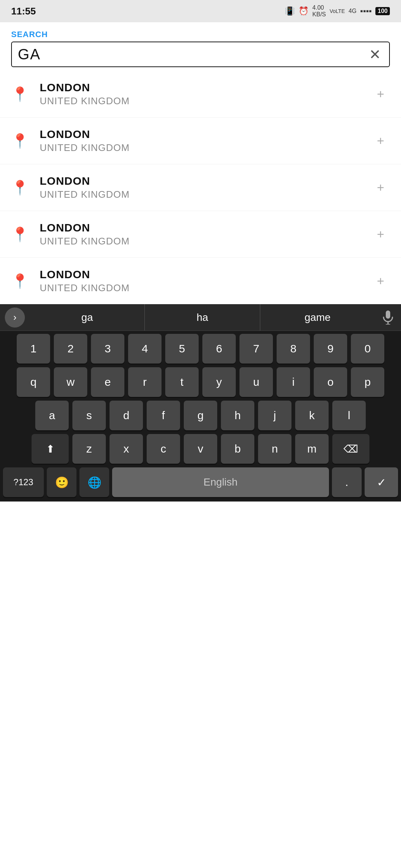  I want to click on key-6: 6, so click(219, 349).